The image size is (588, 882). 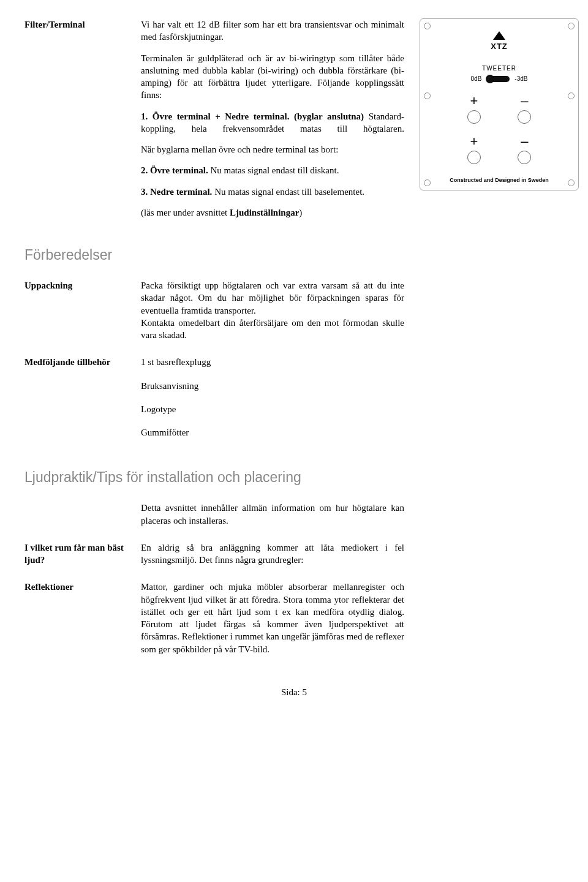 I want to click on filter-p6: 3. Nedre terminal. Nu matas signal endas…, so click(x=273, y=192).